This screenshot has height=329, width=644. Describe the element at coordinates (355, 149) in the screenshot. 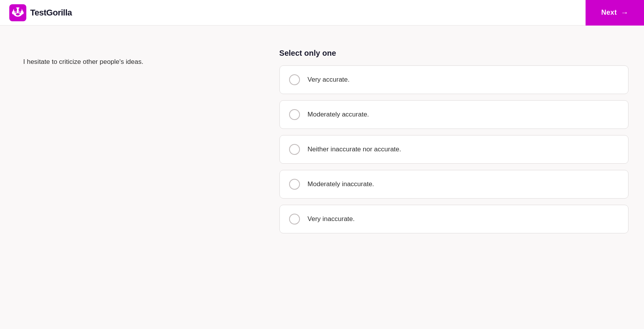

I see `option-label-3: Neither inaccurate nor accurate.` at that location.